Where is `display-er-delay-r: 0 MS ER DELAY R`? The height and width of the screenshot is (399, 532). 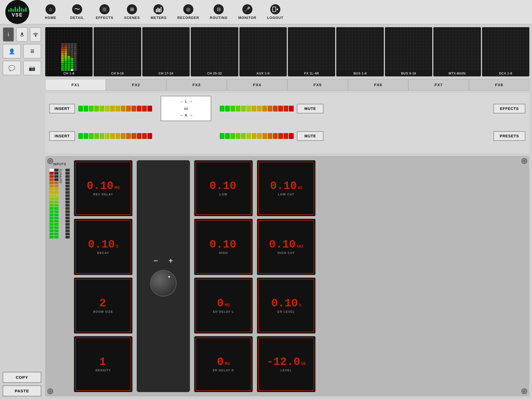 display-er-delay-r: 0 MS ER DELAY R is located at coordinates (223, 364).